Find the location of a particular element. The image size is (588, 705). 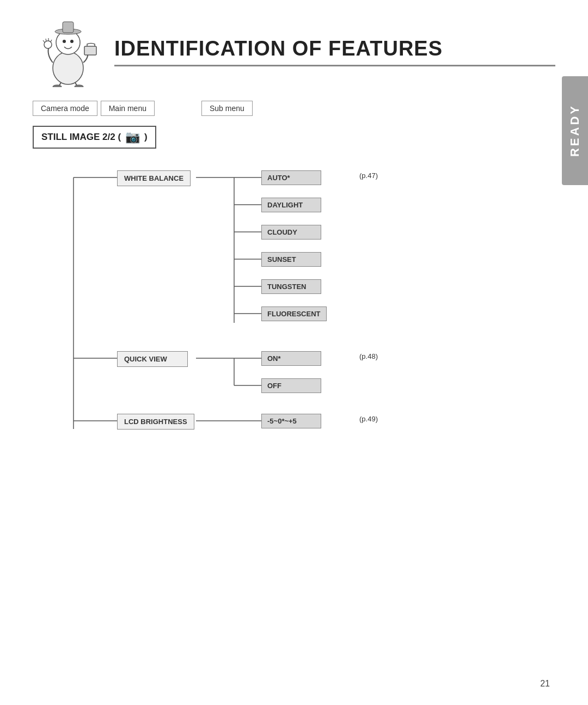

lcd-brightness-menu: LCD BRIGHTNESS is located at coordinates (156, 421).